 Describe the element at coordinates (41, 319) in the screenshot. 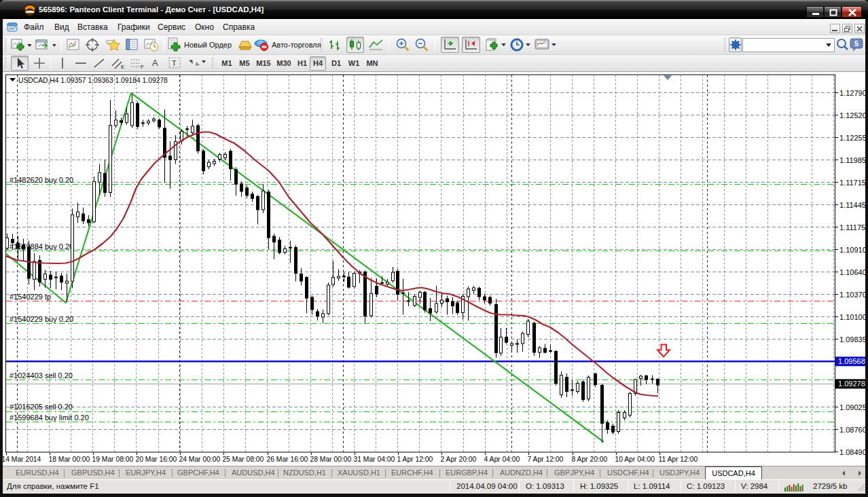

I see `svg-text: #1540229 buy 0.20` at that location.